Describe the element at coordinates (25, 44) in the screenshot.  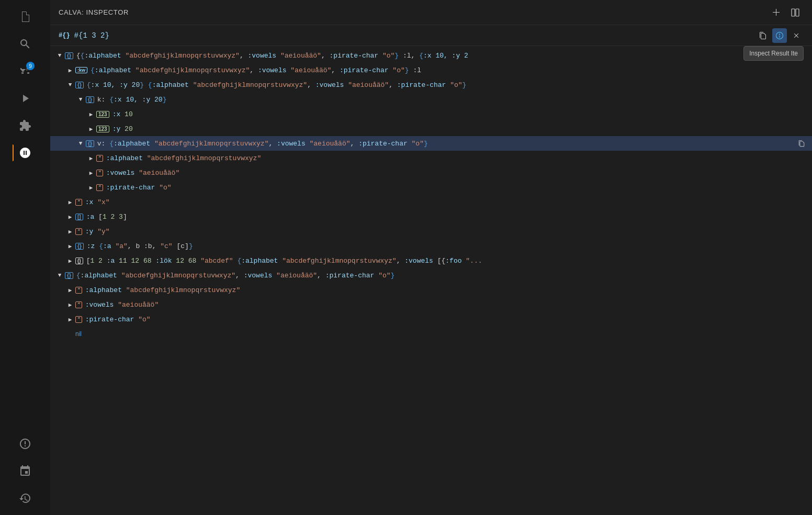
I see `sidebar-item-search` at that location.